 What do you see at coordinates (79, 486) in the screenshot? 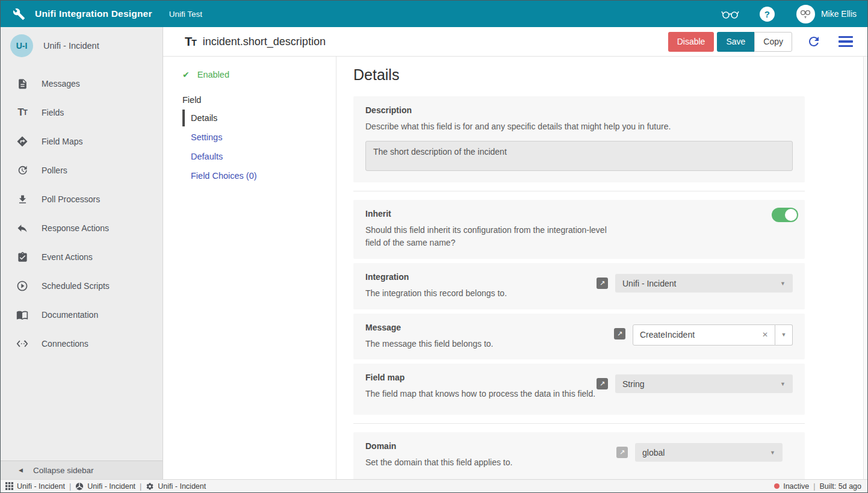
I see `wheel-icon` at bounding box center [79, 486].